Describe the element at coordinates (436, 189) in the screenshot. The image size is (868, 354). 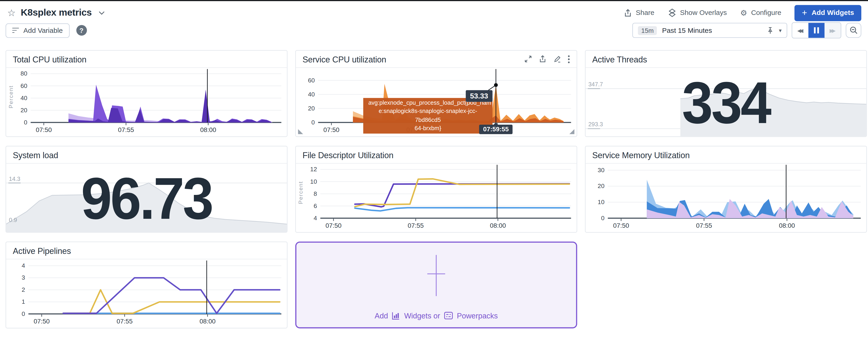
I see `widget-panel: File Descriptor Utilization468101207:500…` at that location.